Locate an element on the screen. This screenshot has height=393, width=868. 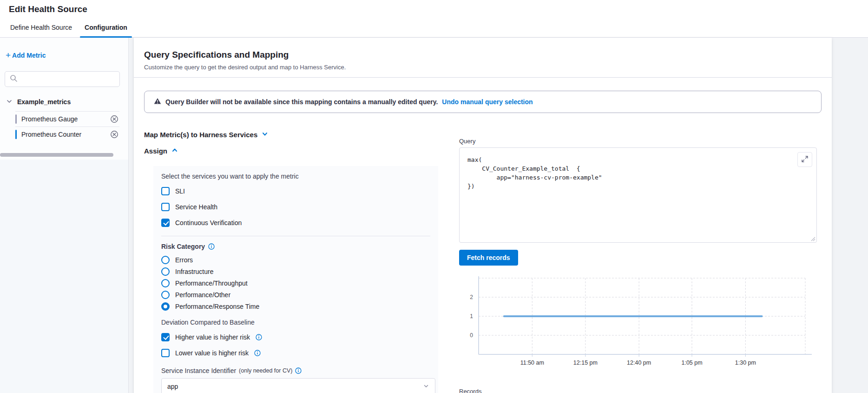
service-health-checkbox is located at coordinates (165, 207).